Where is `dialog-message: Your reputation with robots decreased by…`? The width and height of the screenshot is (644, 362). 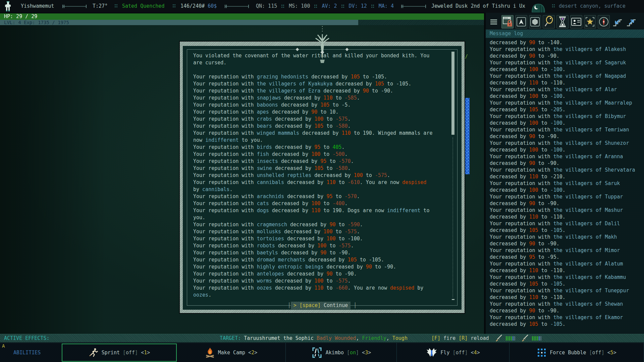
dialog-message: Your reputation with robots decreased by… is located at coordinates (314, 246).